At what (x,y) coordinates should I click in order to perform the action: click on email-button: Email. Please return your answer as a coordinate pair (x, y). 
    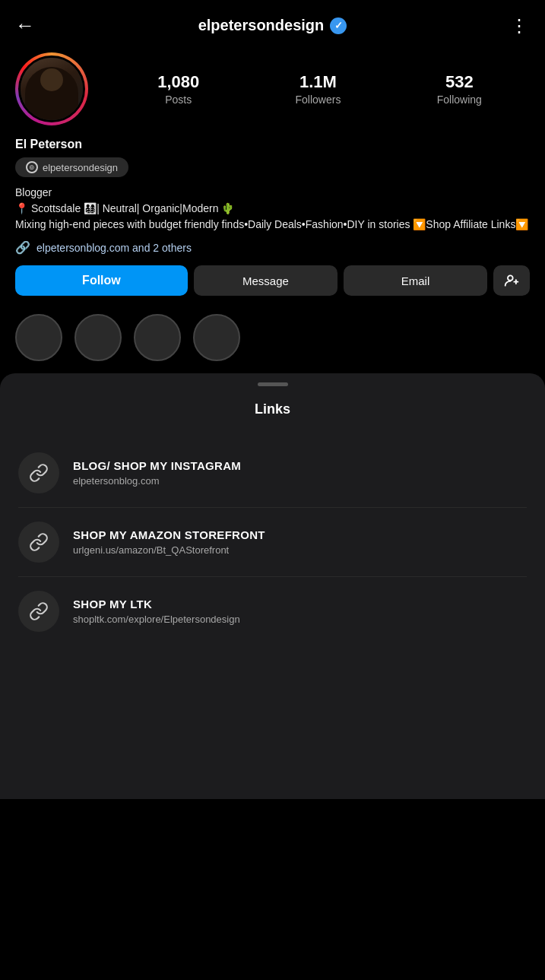
    Looking at the image, I should click on (415, 281).